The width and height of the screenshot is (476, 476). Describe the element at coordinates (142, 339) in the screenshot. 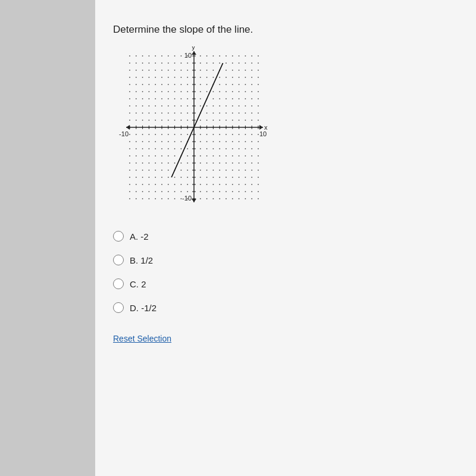

I see `reset-selection-button: Reset Selection` at that location.